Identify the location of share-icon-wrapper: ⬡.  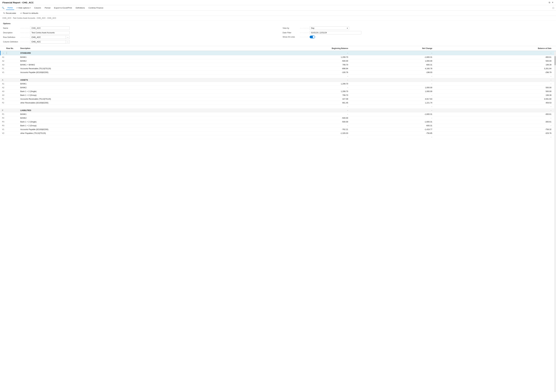
(553, 8).